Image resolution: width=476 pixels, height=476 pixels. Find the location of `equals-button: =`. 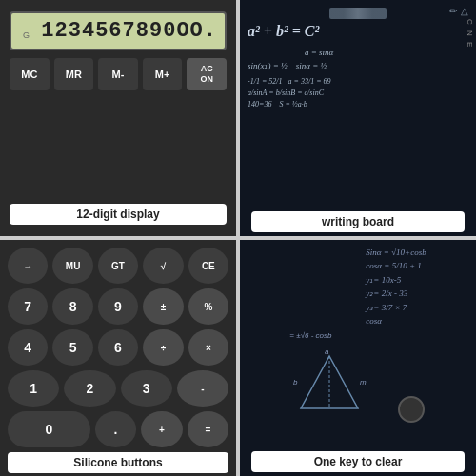

equals-button: = is located at coordinates (208, 429).